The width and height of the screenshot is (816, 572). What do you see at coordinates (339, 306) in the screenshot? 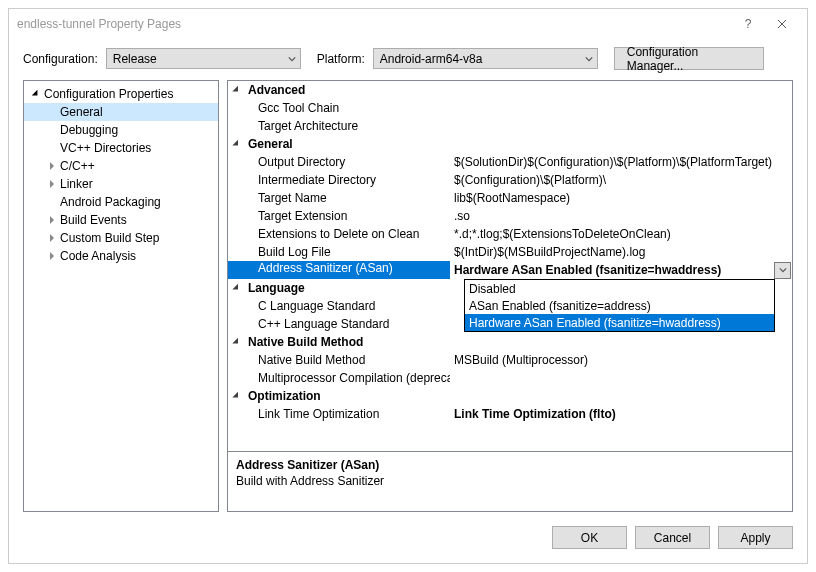
I see `property-name: C Language Standard` at bounding box center [339, 306].